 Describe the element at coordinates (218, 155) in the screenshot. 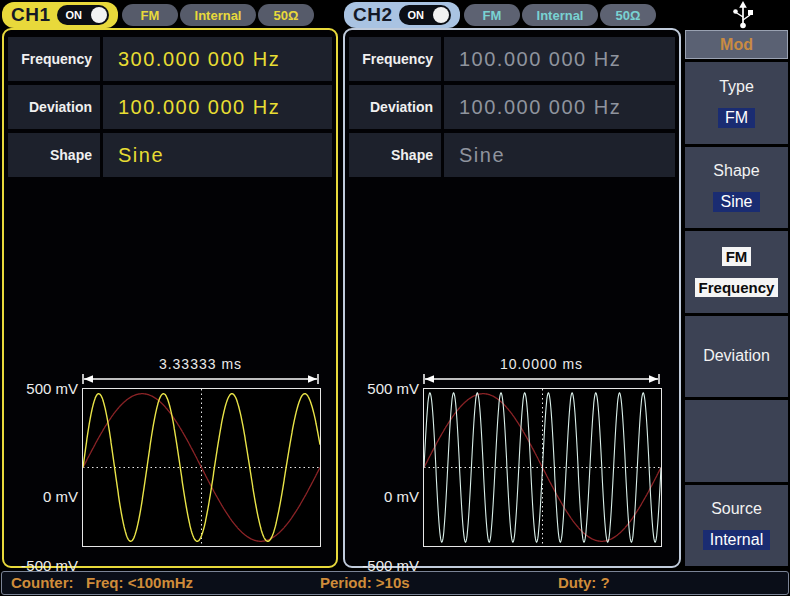

I see `ch1-shape-value: Sine` at that location.